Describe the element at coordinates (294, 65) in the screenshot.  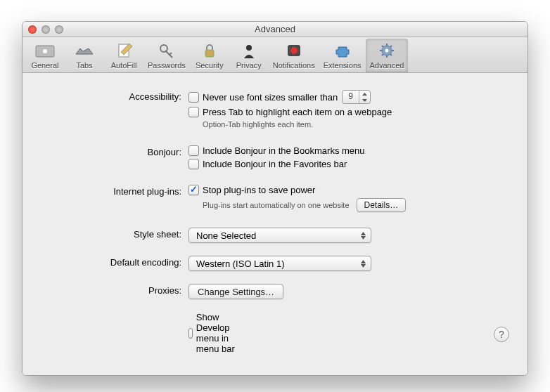
I see `toolbar-label: Notifications` at that location.